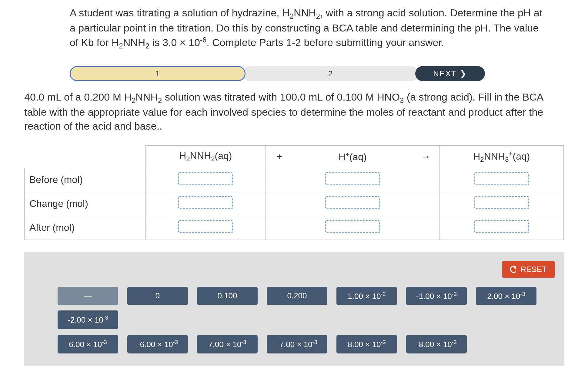 The image size is (588, 378). I want to click on next-label: NEXT, so click(445, 74).